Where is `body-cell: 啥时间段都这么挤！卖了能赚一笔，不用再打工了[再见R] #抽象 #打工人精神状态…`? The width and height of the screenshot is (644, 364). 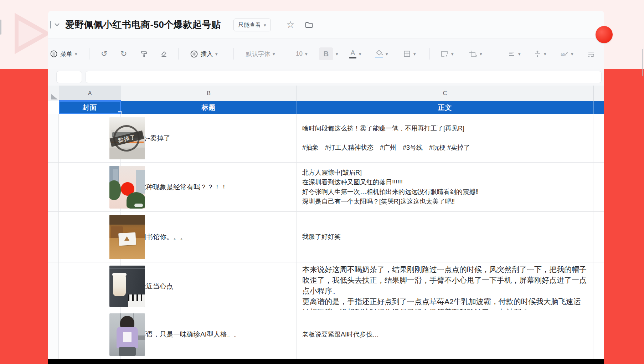
body-cell: 啥时间段都这么挤！卖了能赚一笔，不用再打工了[再见R] #抽象 #打工人精神状态… is located at coordinates (445, 138).